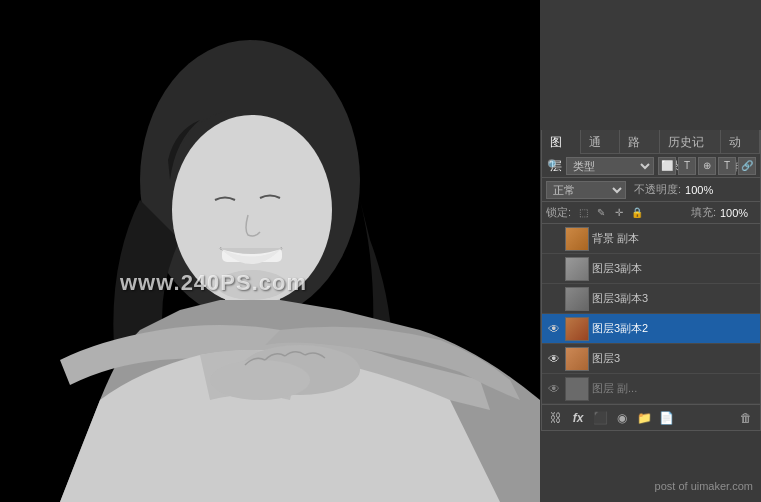  Describe the element at coordinates (651, 314) in the screenshot. I see `layer-list: 👁 背景 副本 👁 图层3副本 👁 图层3副本3 👁` at that location.